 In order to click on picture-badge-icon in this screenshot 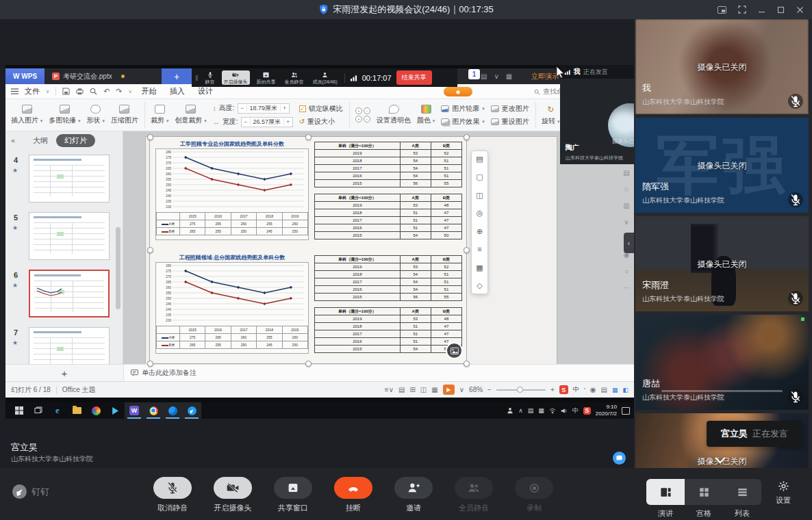, I will do `click(455, 350)`.